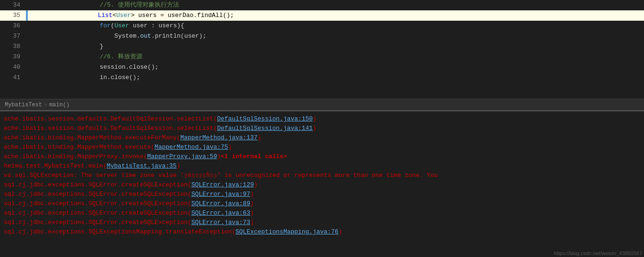  Describe the element at coordinates (59, 105) in the screenshot. I see `breadcrumb-method: main()` at that location.